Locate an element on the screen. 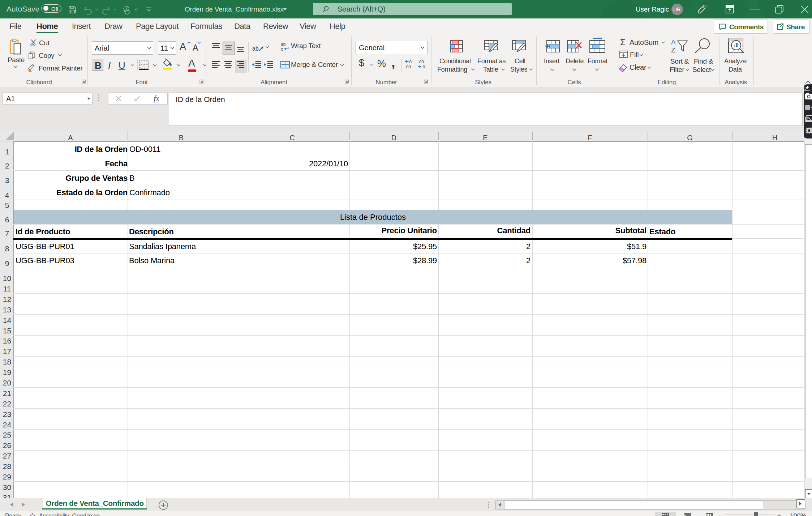  svg-text: 0 is located at coordinates (410, 62).